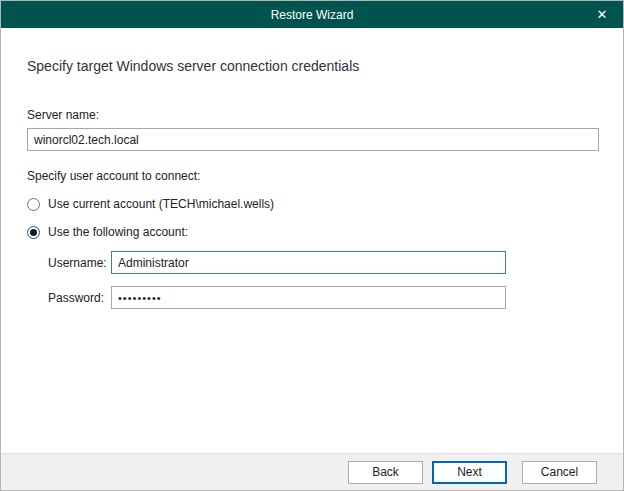  What do you see at coordinates (313, 140) in the screenshot?
I see `server-name-input` at bounding box center [313, 140].